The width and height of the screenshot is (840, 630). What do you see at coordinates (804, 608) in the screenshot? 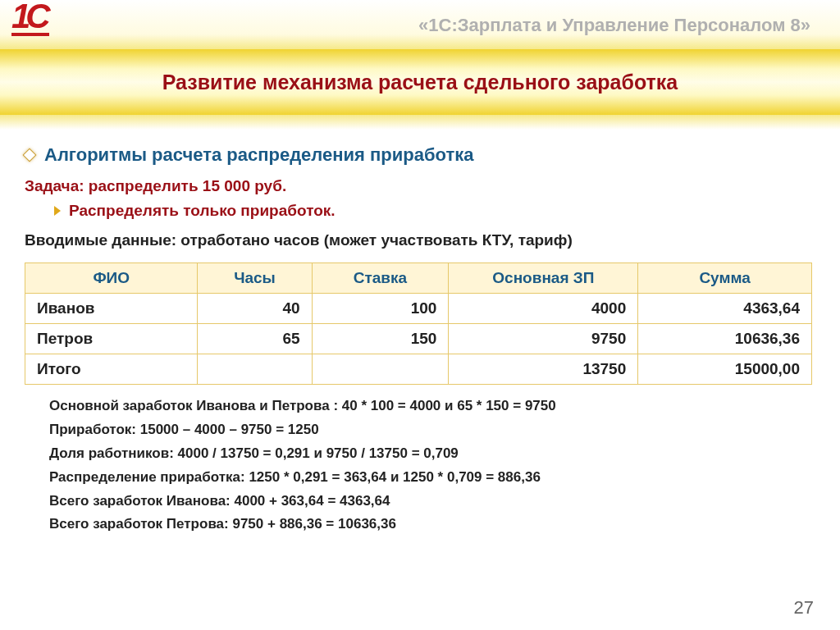
I see `page-number: 27` at bounding box center [804, 608].